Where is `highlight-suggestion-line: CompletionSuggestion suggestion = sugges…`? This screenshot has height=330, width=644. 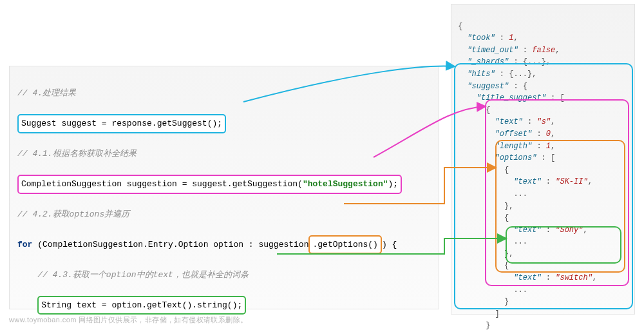
highlight-suggestion-line: CompletionSuggestion suggestion = sugges… is located at coordinates (210, 184).